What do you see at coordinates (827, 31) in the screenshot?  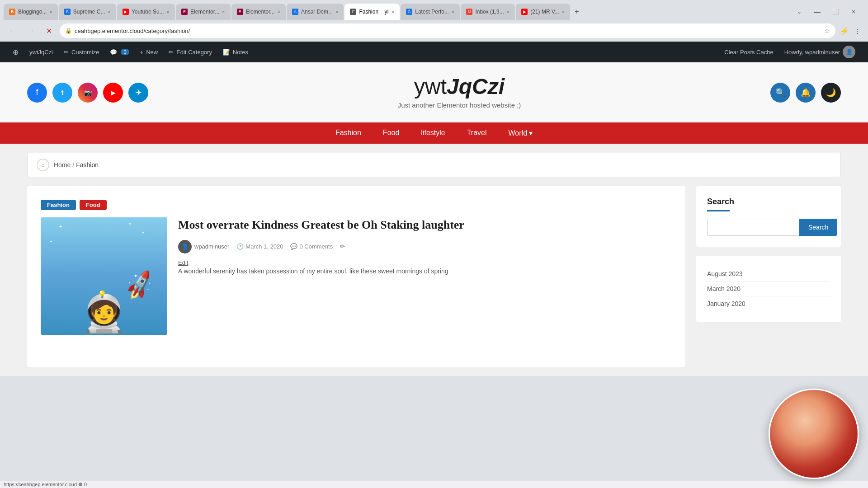 I see `bookmark-icon: ☆` at bounding box center [827, 31].